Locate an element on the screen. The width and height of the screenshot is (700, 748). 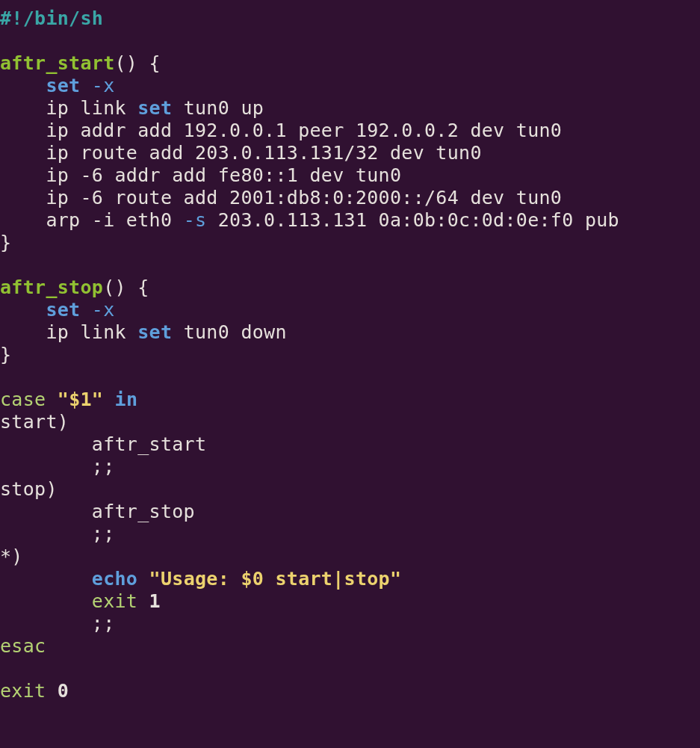
echo-var: $0 is located at coordinates (253, 578).